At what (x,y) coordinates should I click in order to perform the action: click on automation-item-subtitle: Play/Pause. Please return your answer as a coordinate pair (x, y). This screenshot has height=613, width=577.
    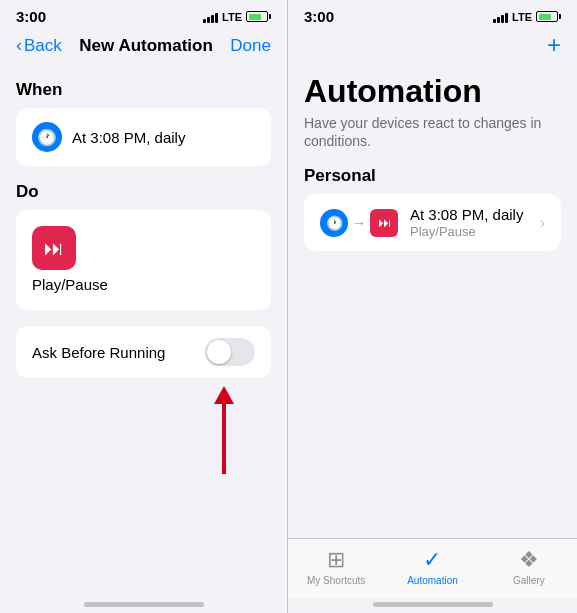
    Looking at the image, I should click on (469, 232).